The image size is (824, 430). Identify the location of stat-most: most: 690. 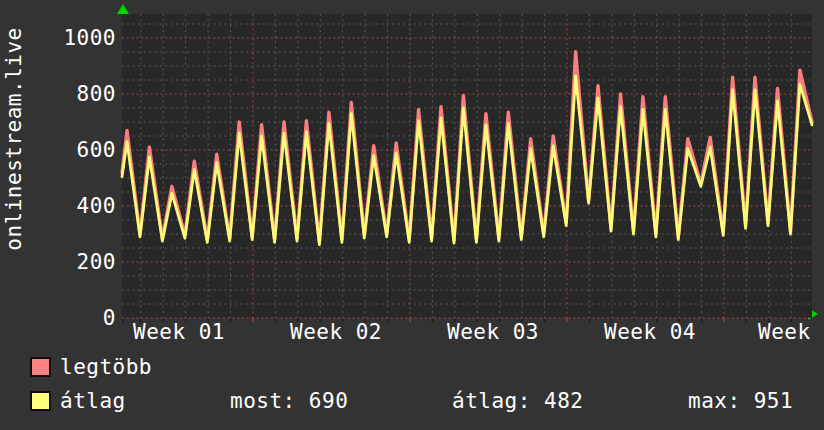
(289, 401).